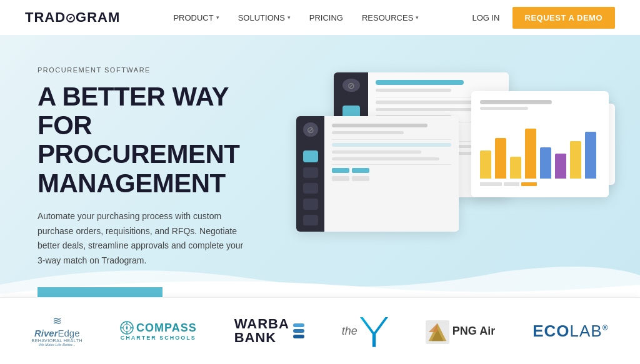  Describe the element at coordinates (570, 331) in the screenshot. I see `ecolab-name: ECOLAB®` at that location.